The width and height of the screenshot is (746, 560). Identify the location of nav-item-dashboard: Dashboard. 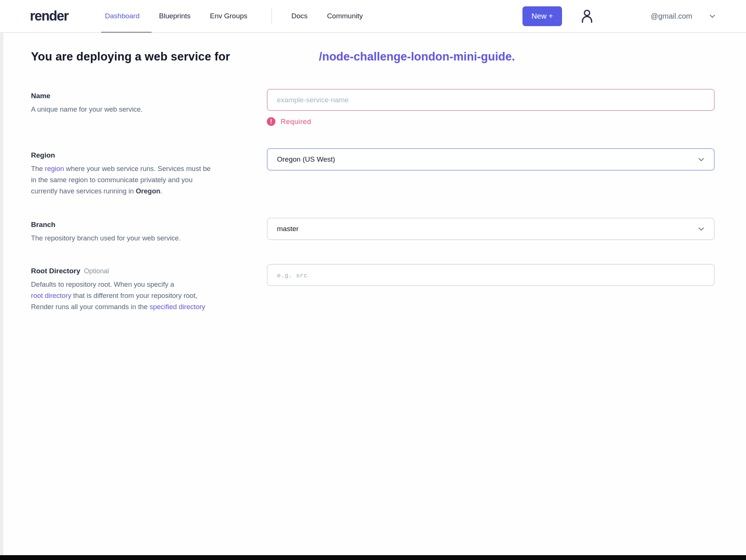
(122, 16).